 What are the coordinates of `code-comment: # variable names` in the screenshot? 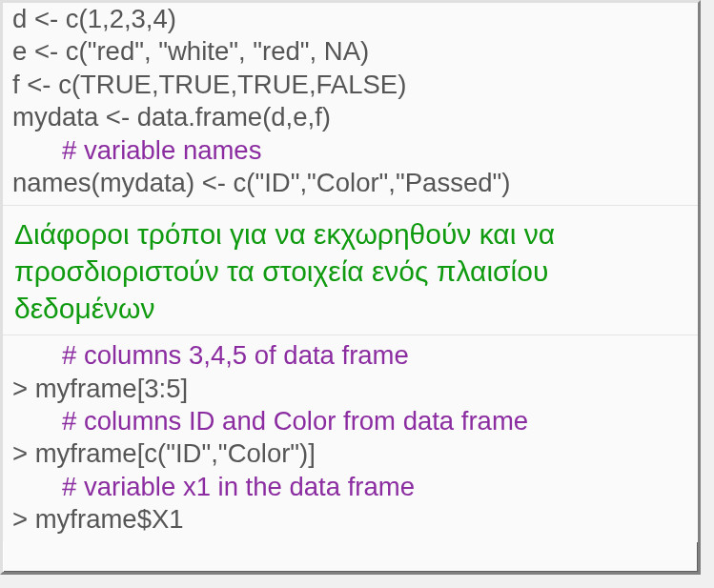 It's located at (137, 151).